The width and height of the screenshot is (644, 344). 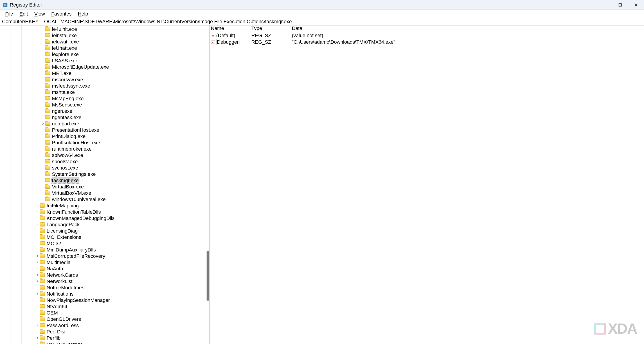 What do you see at coordinates (426, 36) in the screenshot?
I see `list-row: ab(Default)REG_SZ(value not set)` at bounding box center [426, 36].